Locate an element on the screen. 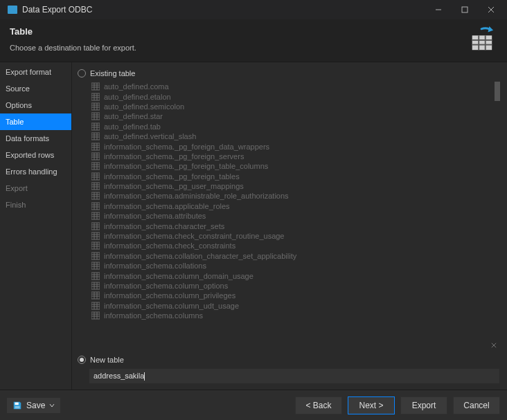 The width and height of the screenshot is (507, 420). table-row: information_schema.collation_character_s… is located at coordinates (292, 256).